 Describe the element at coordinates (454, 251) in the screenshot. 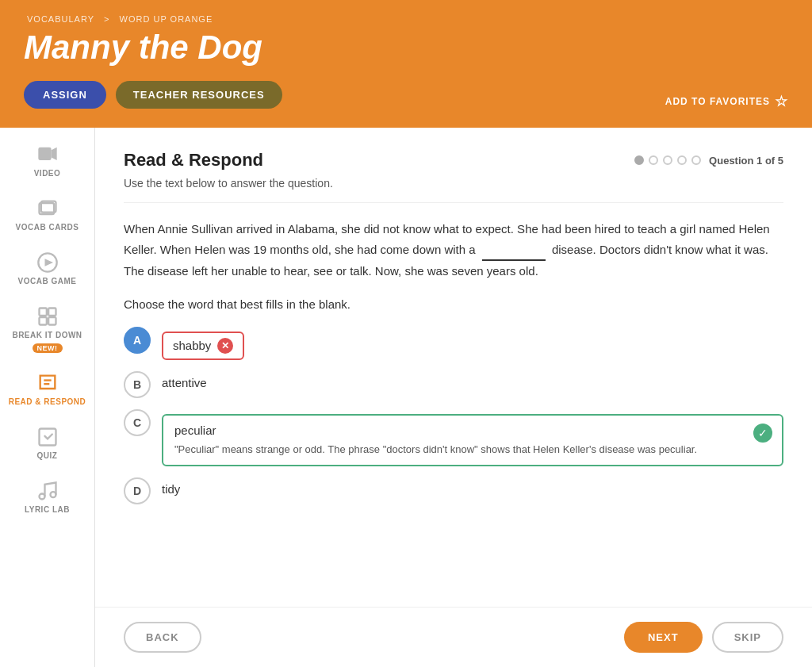

I see `passage-text: When Annie Sullivan arrived in Alabama, …` at that location.